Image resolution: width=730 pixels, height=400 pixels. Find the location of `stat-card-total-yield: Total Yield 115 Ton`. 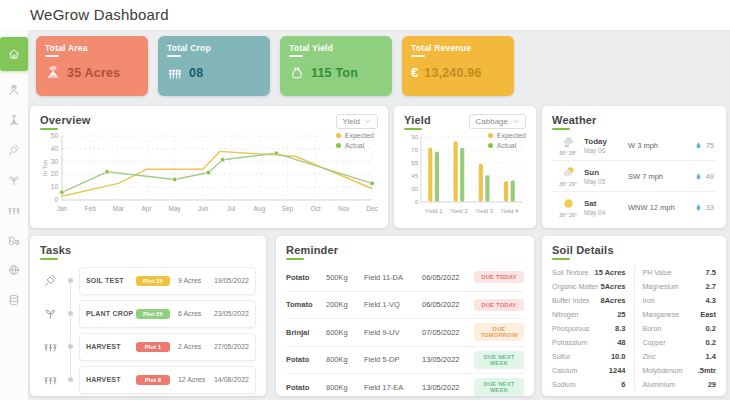

stat-card-total-yield: Total Yield 115 Ton is located at coordinates (336, 66).